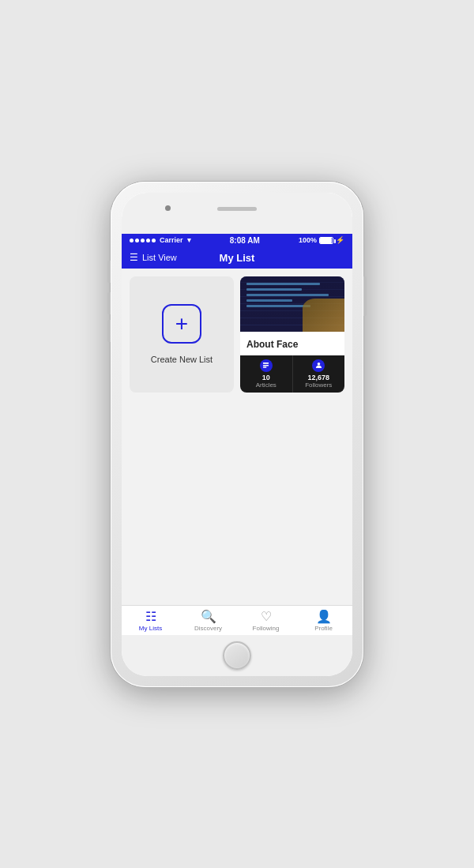  Describe the element at coordinates (150, 621) in the screenshot. I see `tab-my-lists: ☷ My Lists` at that location.